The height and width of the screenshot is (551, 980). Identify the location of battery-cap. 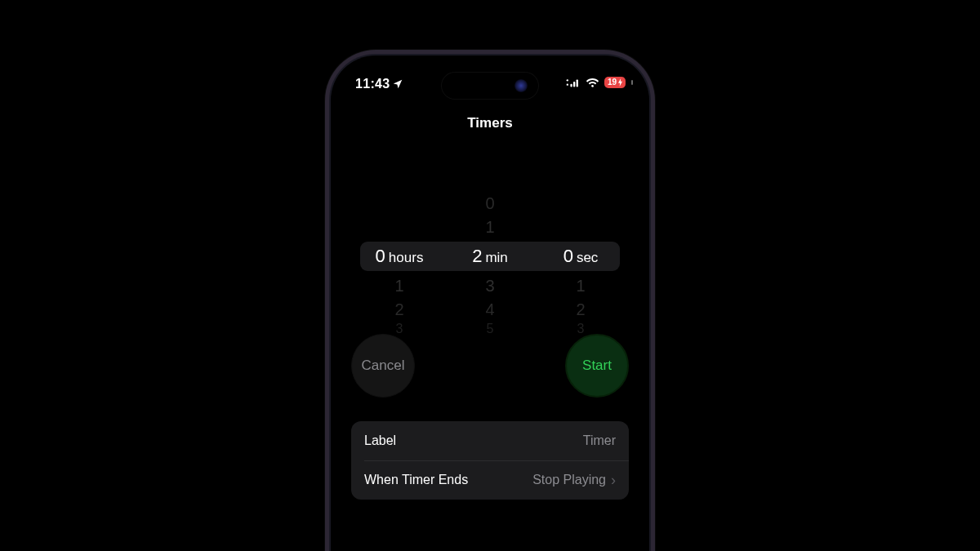
(632, 82).